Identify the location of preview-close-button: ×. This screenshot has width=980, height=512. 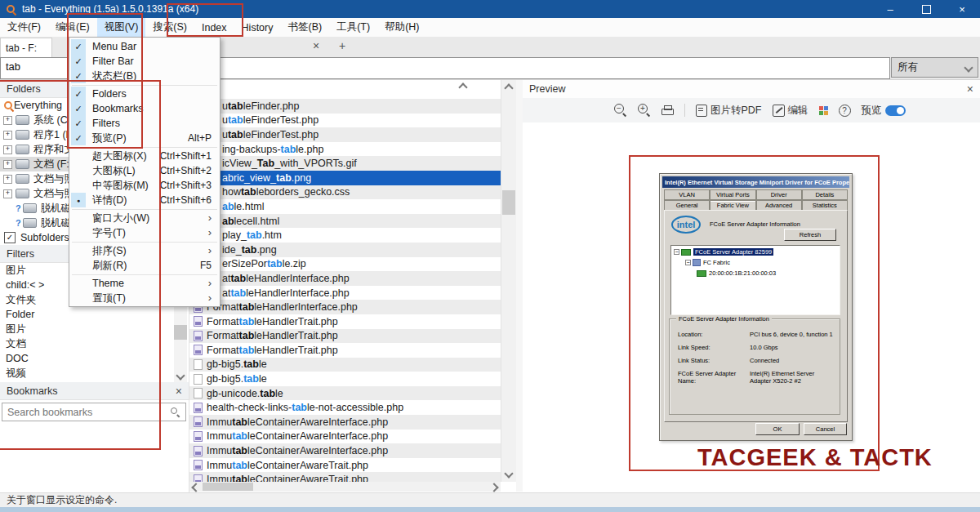
(970, 89).